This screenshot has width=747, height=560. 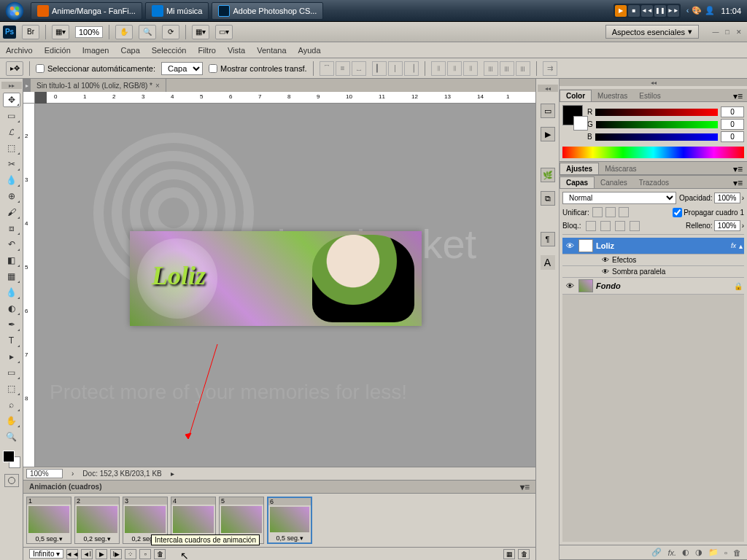 I want to click on lock-position-icon, so click(x=620, y=226).